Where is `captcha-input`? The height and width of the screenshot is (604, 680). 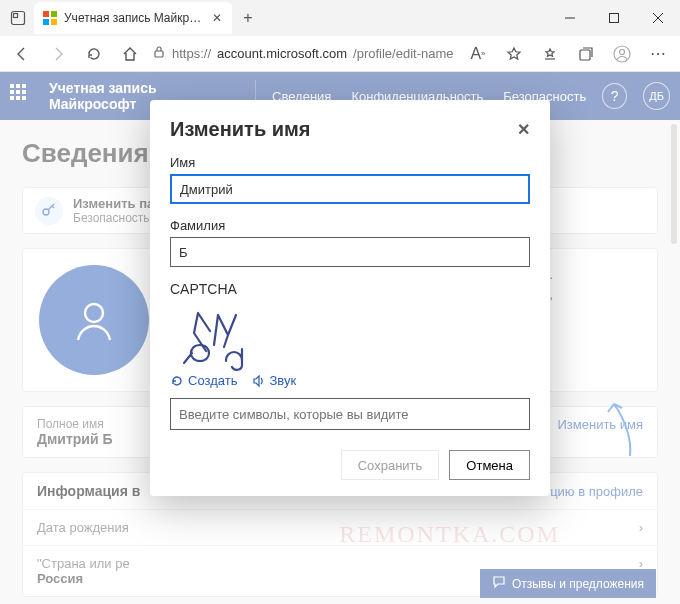
captcha-input is located at coordinates (350, 414).